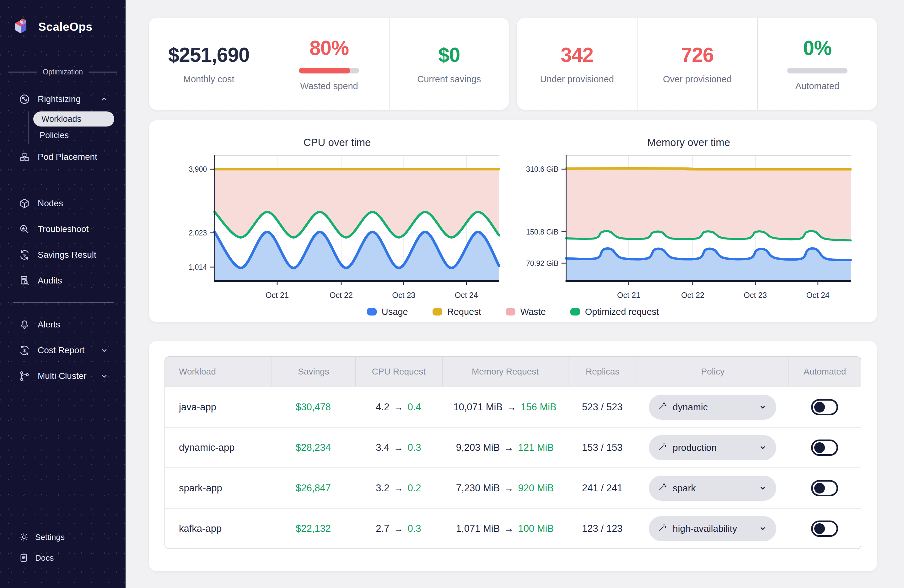  What do you see at coordinates (324, 71) in the screenshot?
I see `progress-bar-fill` at bounding box center [324, 71].